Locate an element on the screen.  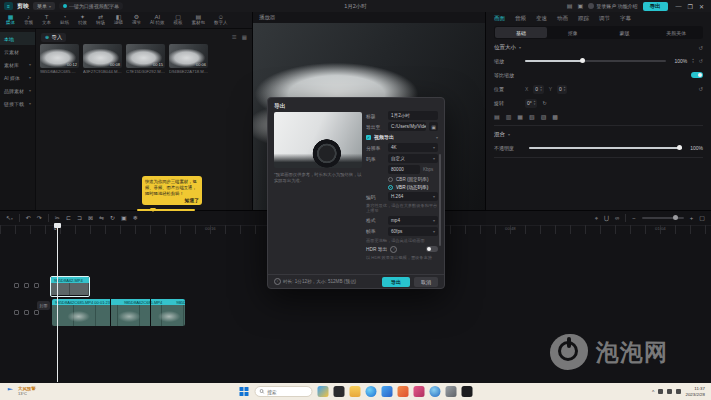
fit-timeline-icon: ▢ is located at coordinates (702, 218).